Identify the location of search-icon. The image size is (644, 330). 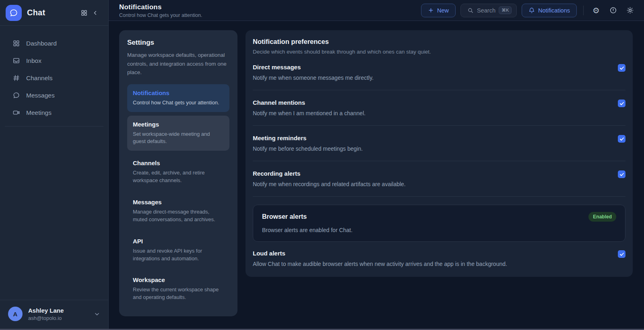
(471, 10).